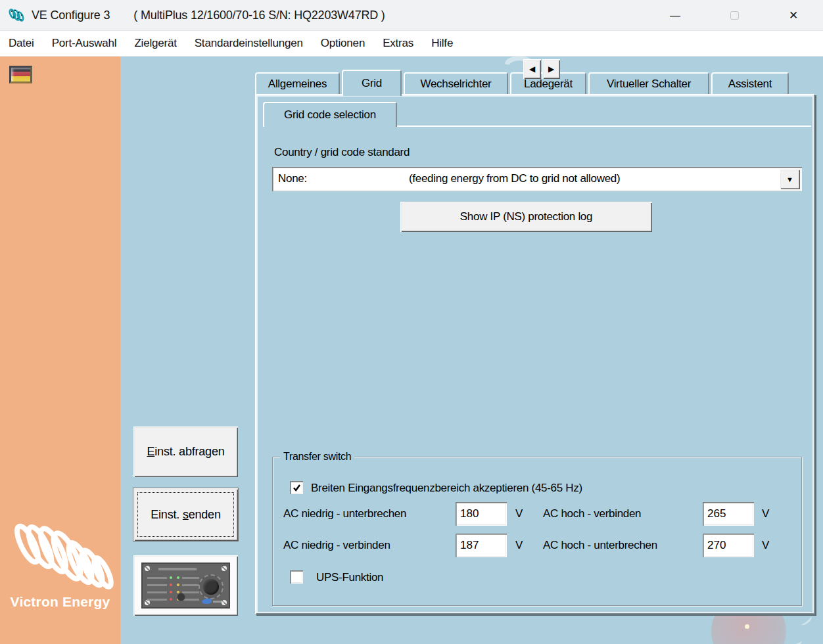 This screenshot has height=644, width=823. Describe the element at coordinates (248, 43) in the screenshot. I see `menu-standardeinstellungen: Standardeinstellungen` at that location.